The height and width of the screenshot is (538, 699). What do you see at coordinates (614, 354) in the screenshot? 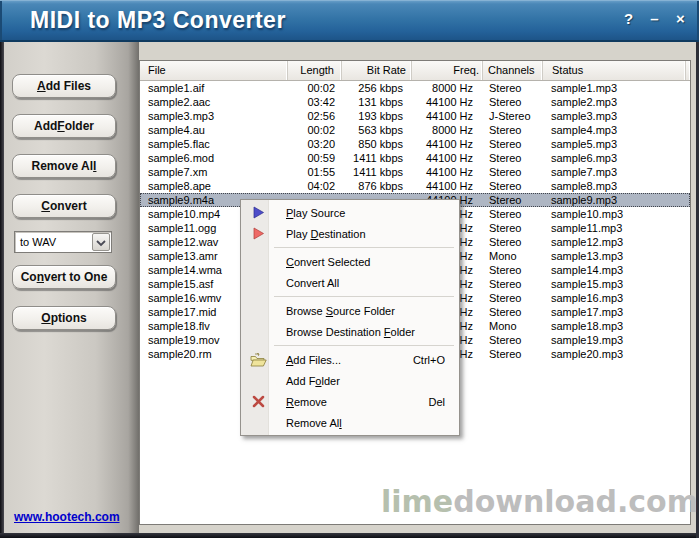
I see `cell-status: sample20.mp3` at bounding box center [614, 354].